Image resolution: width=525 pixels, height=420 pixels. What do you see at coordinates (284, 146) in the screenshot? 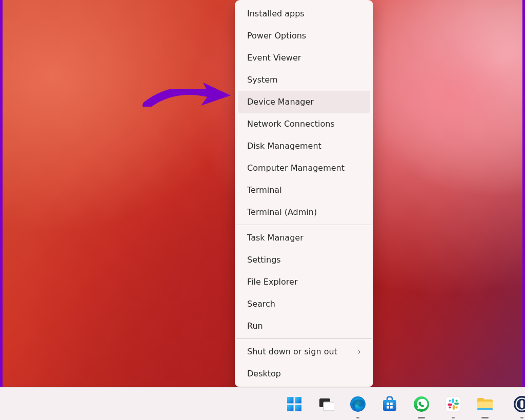
I see `menu-item-label: Disk Management` at bounding box center [284, 146].